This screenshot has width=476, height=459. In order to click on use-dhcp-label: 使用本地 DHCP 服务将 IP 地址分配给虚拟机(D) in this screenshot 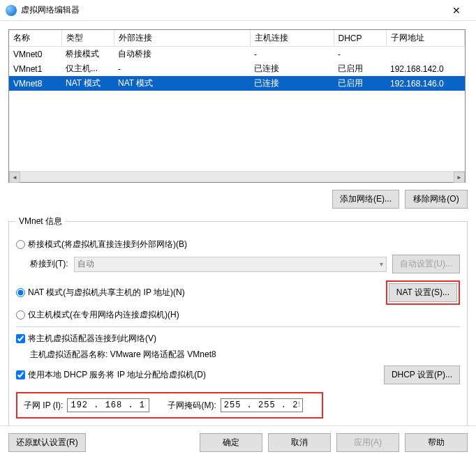, I will do `click(117, 375)`.